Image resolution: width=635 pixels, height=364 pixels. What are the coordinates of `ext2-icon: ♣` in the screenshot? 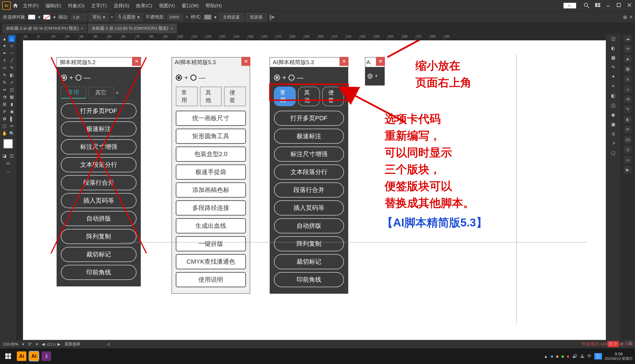 It's located at (628, 59).